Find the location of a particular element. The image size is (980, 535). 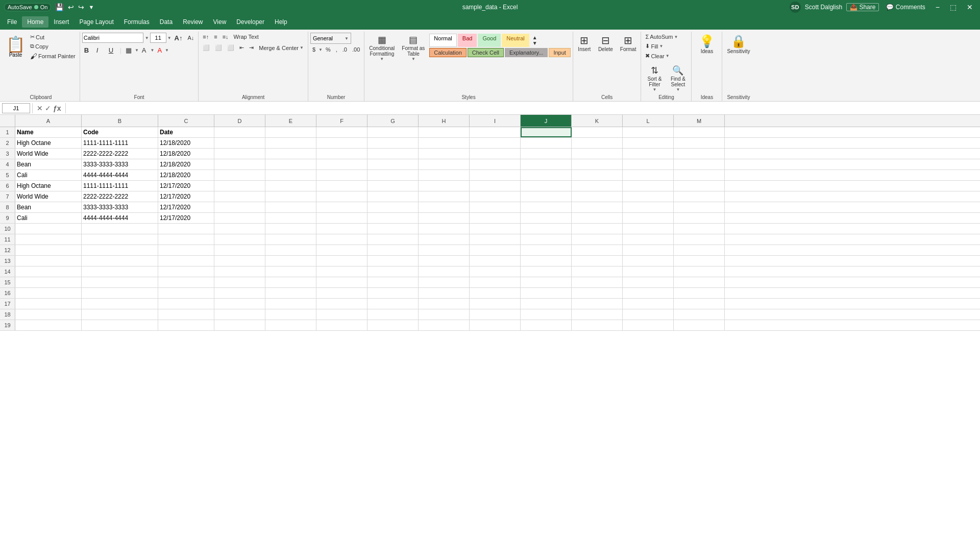

merge-center-dropdown: ▼ is located at coordinates (302, 48).